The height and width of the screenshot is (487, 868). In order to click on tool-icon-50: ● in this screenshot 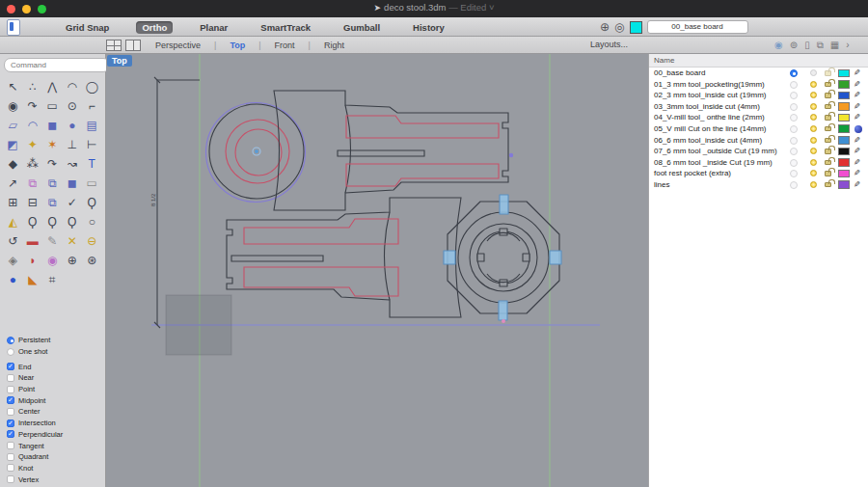, I will do `click(14, 280)`.